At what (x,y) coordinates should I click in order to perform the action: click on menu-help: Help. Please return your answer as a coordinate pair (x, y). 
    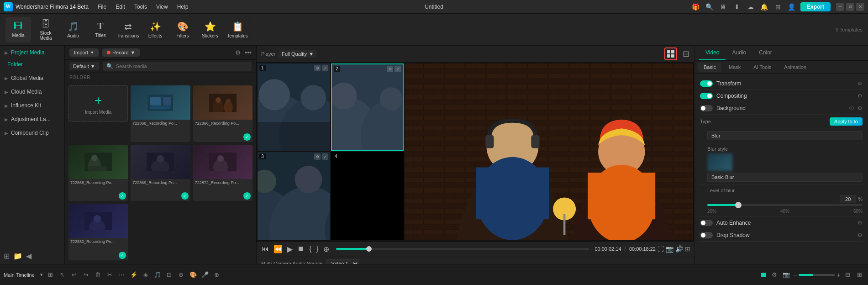
    Looking at the image, I should click on (183, 7).